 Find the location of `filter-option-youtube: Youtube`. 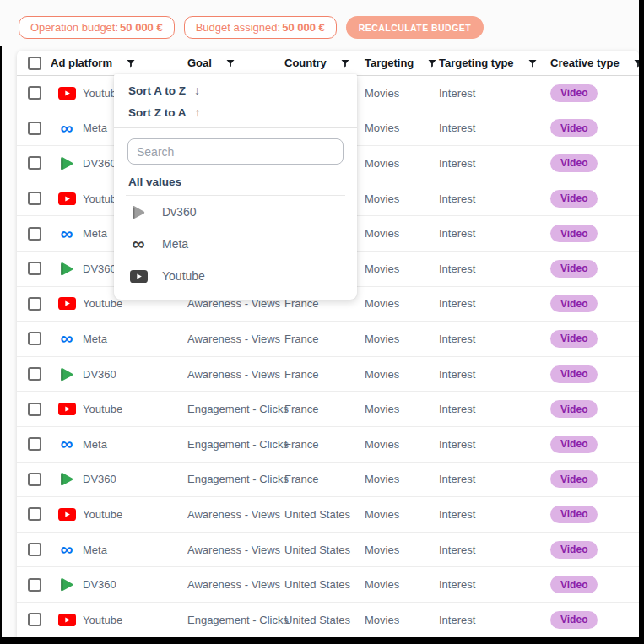

filter-option-youtube: Youtube is located at coordinates (235, 276).